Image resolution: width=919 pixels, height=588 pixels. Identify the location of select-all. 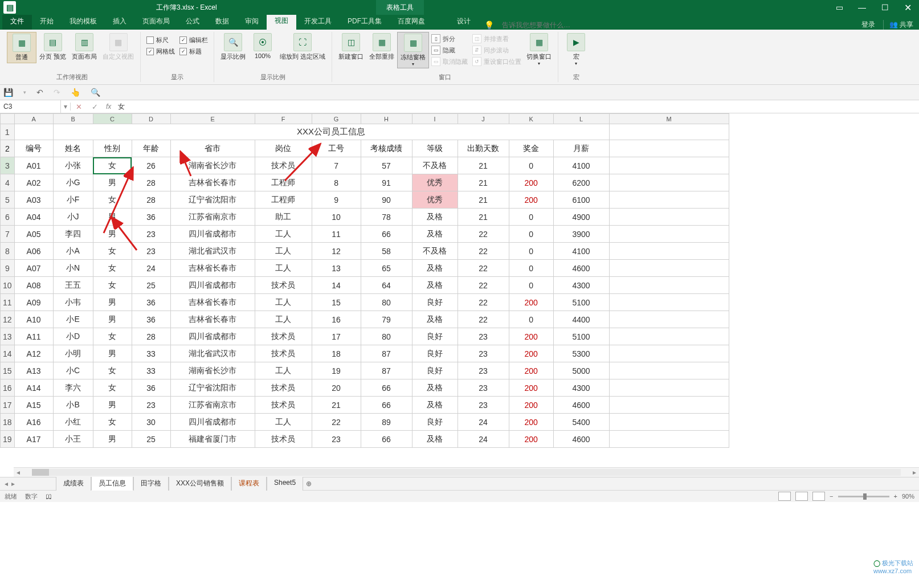
(8, 119).